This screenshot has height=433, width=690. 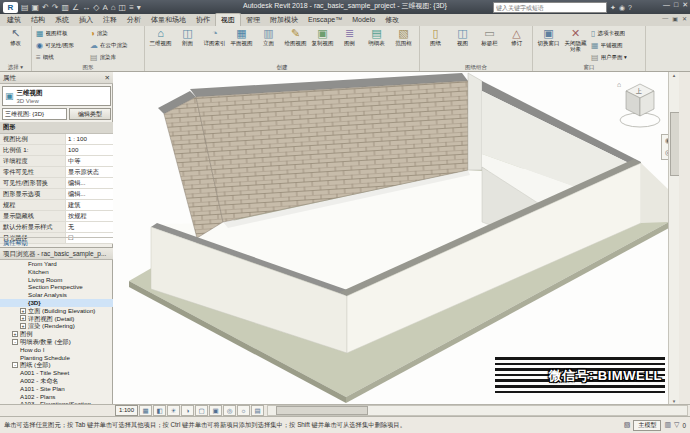 I want to click on ribbon-button-view: ◫视图, so click(x=462, y=45).